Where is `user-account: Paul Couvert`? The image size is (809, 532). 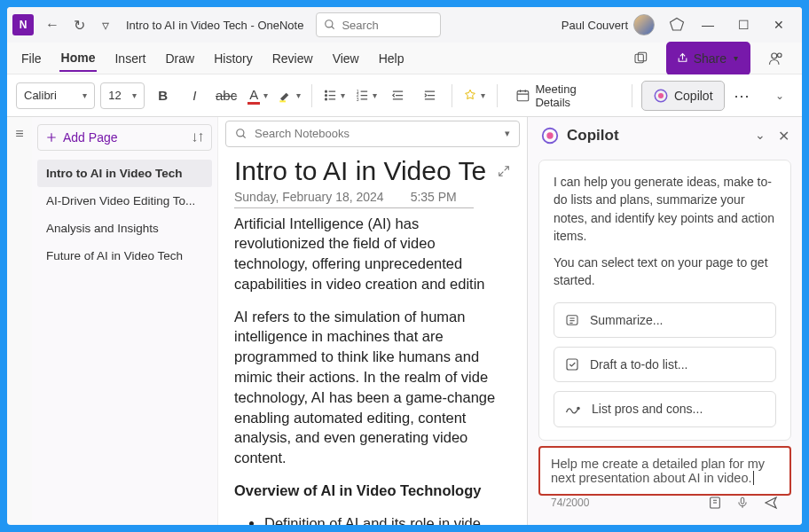 user-account: Paul Couvert is located at coordinates (609, 25).